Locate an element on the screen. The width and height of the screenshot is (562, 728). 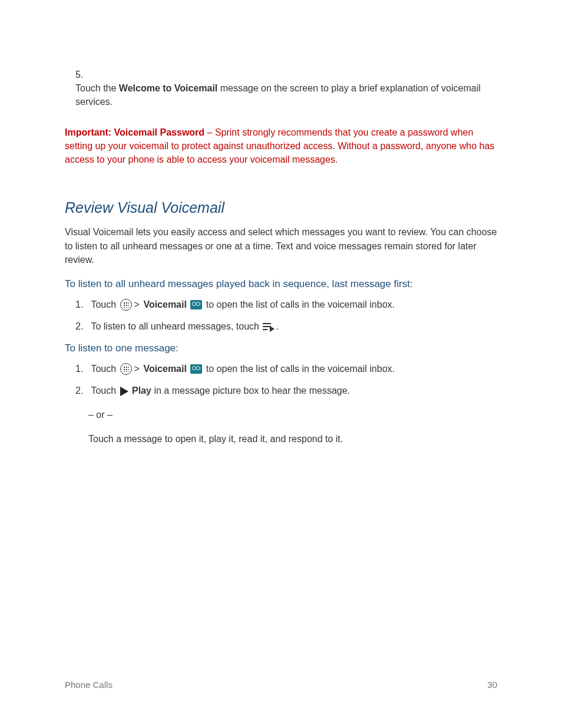
step-5-body: Touch the Welcome to Voicemail message o… is located at coordinates (279, 95).